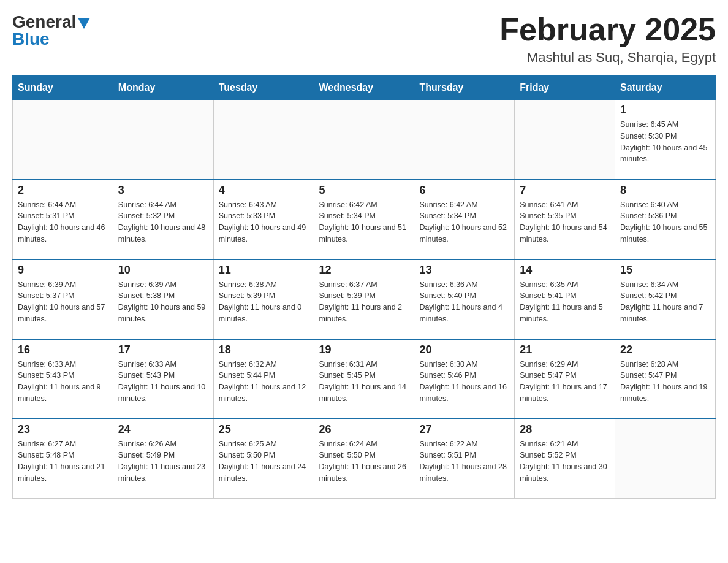 The height and width of the screenshot is (563, 728). I want to click on weekday-header-saturday: Saturday, so click(665, 88).